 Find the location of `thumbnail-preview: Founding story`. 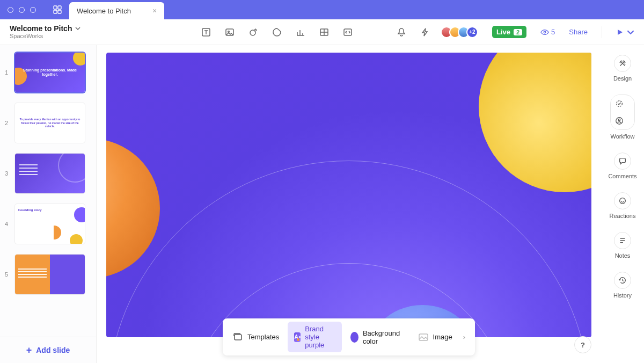

thumbnail-preview: Founding story is located at coordinates (50, 224).